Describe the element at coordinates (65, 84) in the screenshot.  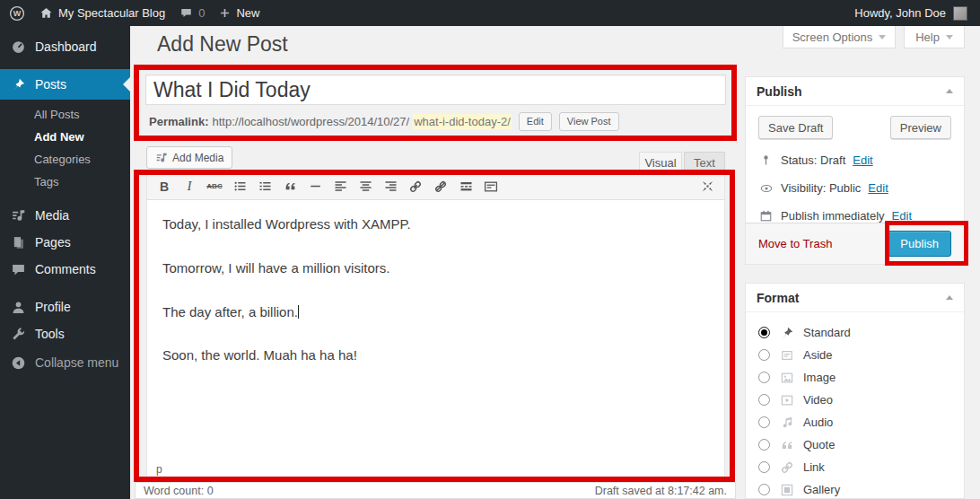
I see `sidebar-item-posts: Posts` at that location.